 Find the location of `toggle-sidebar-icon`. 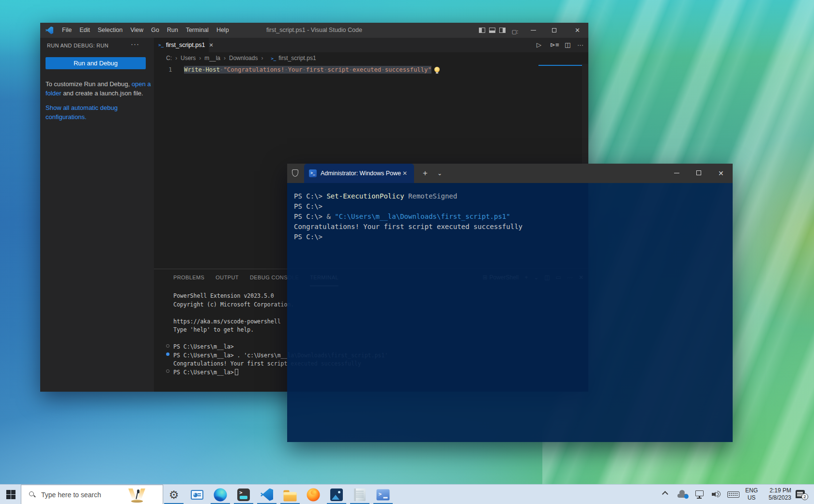

toggle-sidebar-icon is located at coordinates (482, 30).